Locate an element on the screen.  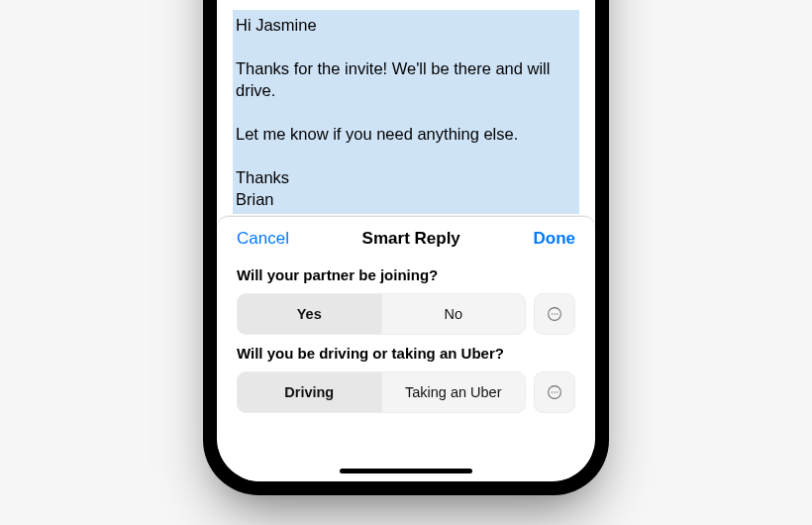
question-1-more-button is located at coordinates (555, 314).